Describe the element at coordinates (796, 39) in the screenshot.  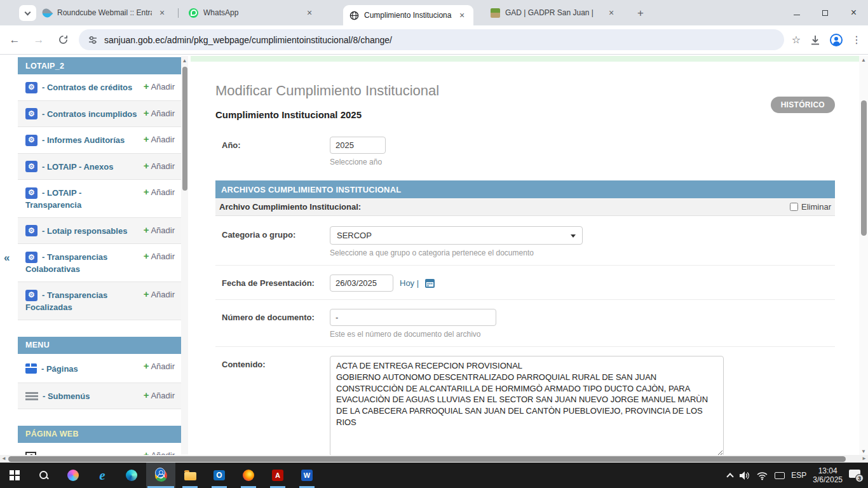
I see `bookmark-star-icon: ☆` at that location.